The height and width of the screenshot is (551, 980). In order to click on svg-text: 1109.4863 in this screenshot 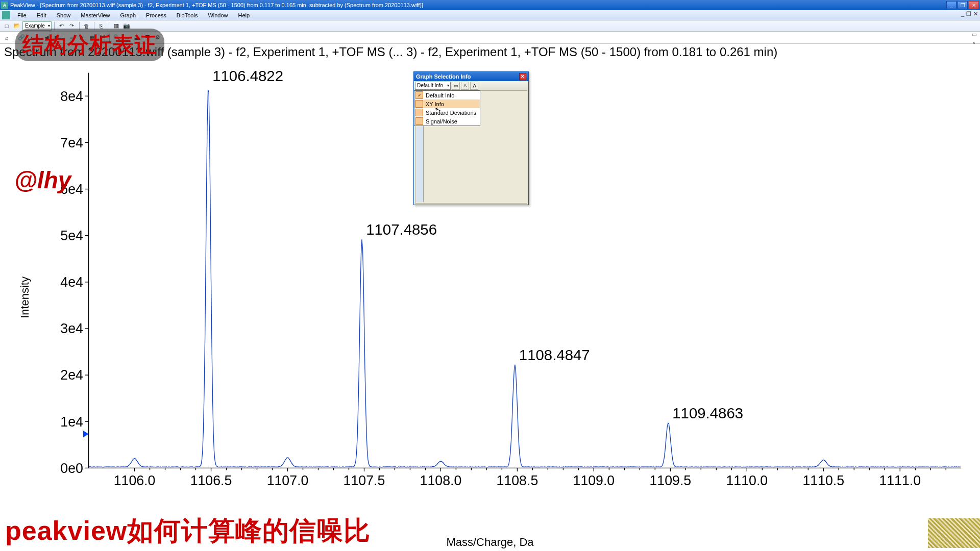, I will do `click(707, 413)`.